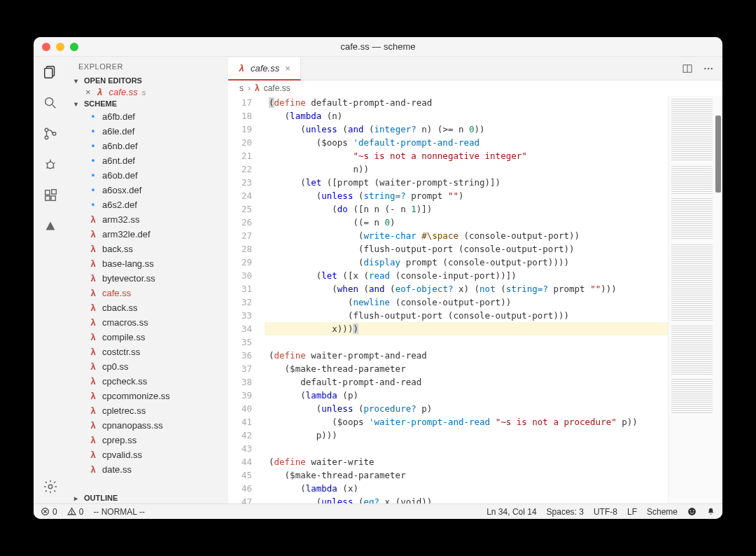 This screenshot has width=756, height=556. What do you see at coordinates (50, 103) in the screenshot?
I see `search-activity-icon` at bounding box center [50, 103].